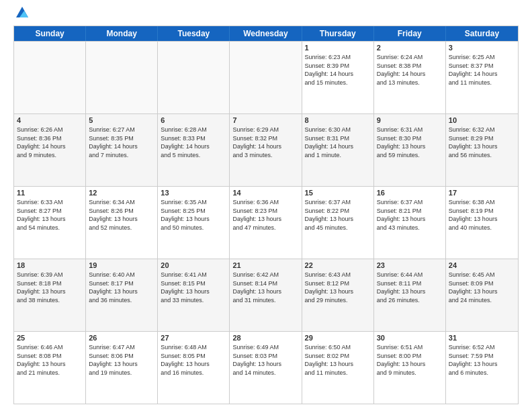 The image size is (532, 411). What do you see at coordinates (482, 265) in the screenshot?
I see `day-number: 24` at bounding box center [482, 265].